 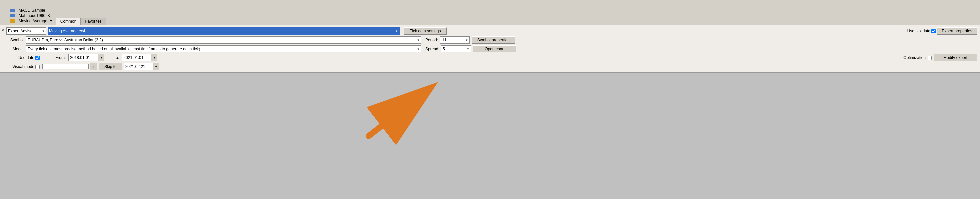 I want to click on from-calendar-icon: ▼, so click(x=101, y=58).